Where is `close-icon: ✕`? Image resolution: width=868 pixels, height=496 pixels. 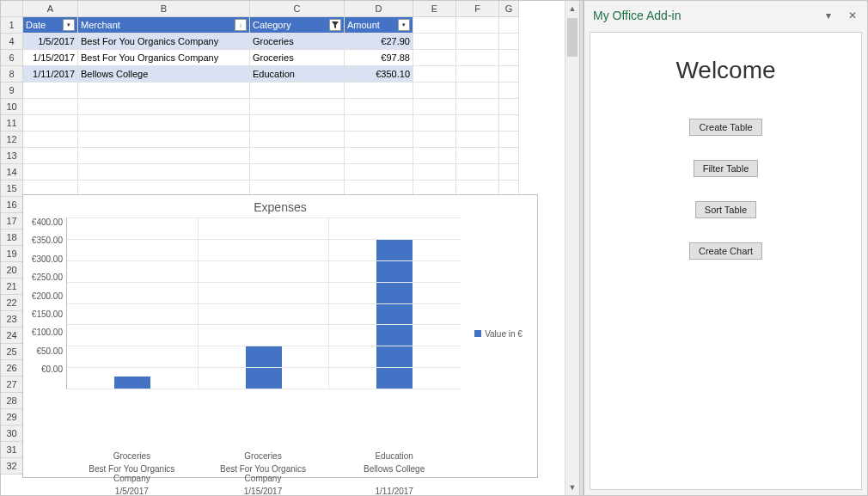 close-icon: ✕ is located at coordinates (853, 15).